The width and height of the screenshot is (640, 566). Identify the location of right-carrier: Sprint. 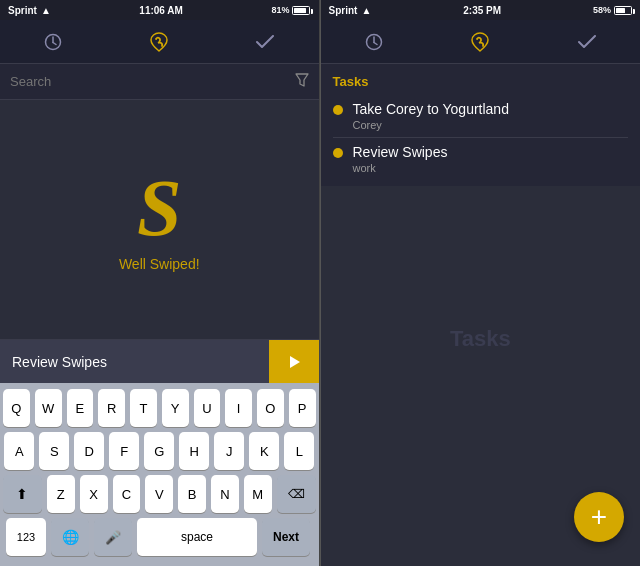
(344, 10).